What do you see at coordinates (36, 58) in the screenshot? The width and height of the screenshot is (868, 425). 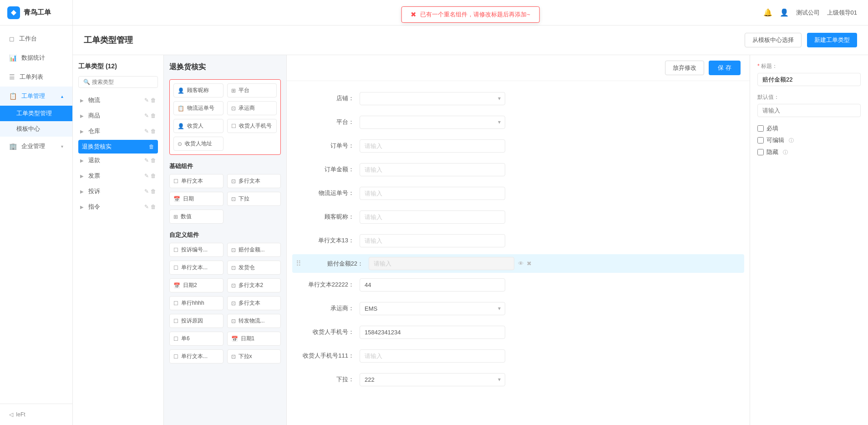 I see `sidebar-item-data-stats: 📊 数据统计` at bounding box center [36, 58].